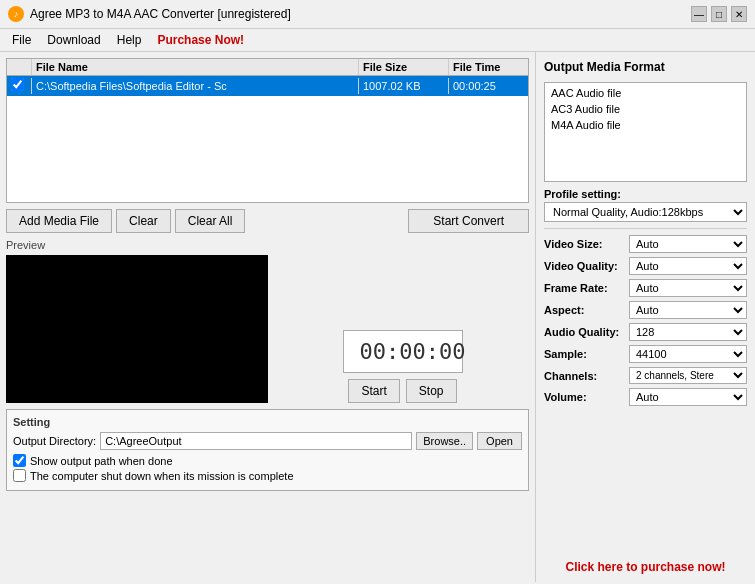 The height and width of the screenshot is (584, 755). I want to click on time-display: 00:00:00, so click(403, 352).